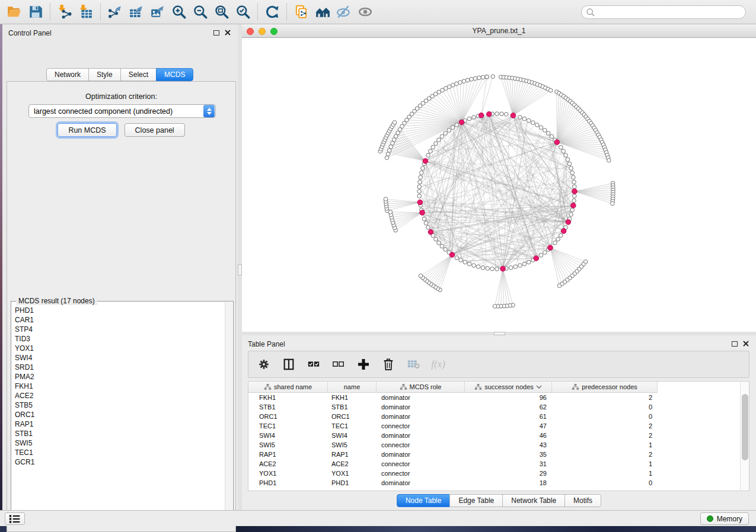 The width and height of the screenshot is (756, 532). Describe the element at coordinates (421, 387) in the screenshot. I see `column-header-MCDS-role: MCDS role` at that location.